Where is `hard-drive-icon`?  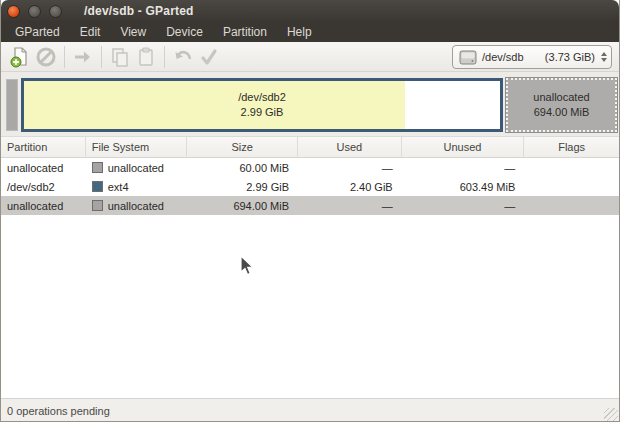
hard-drive-icon is located at coordinates (468, 58).